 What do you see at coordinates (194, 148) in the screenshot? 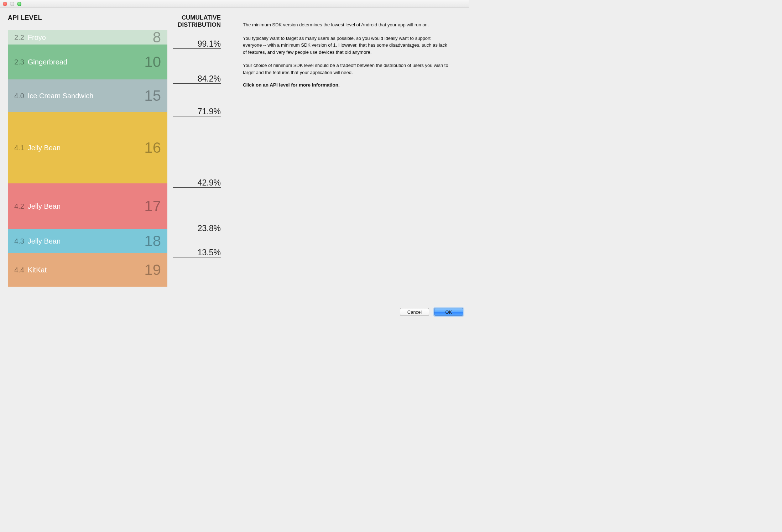
I see `distribution-cell: 42.9%` at bounding box center [194, 148].